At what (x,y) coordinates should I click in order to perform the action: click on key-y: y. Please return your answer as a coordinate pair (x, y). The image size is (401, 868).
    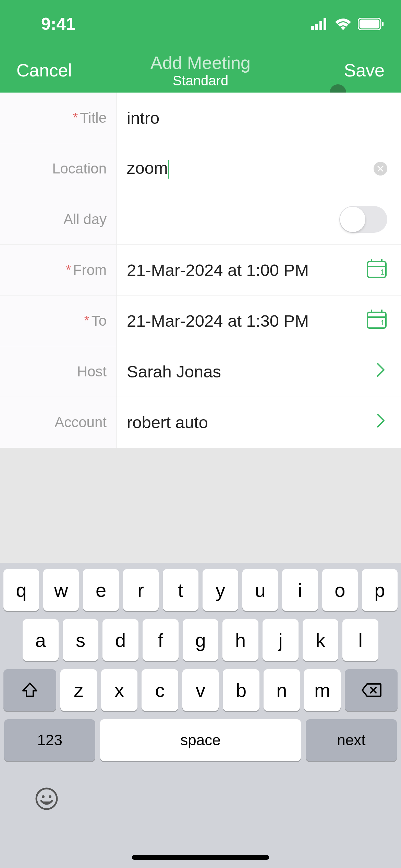
    Looking at the image, I should click on (220, 590).